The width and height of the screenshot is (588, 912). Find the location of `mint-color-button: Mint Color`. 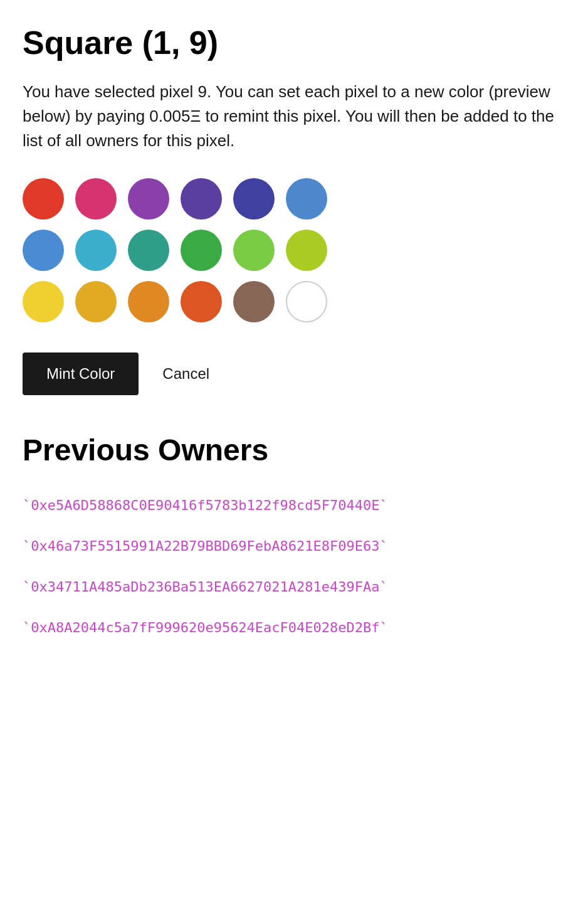

mint-color-button: Mint Color is located at coordinates (80, 374).